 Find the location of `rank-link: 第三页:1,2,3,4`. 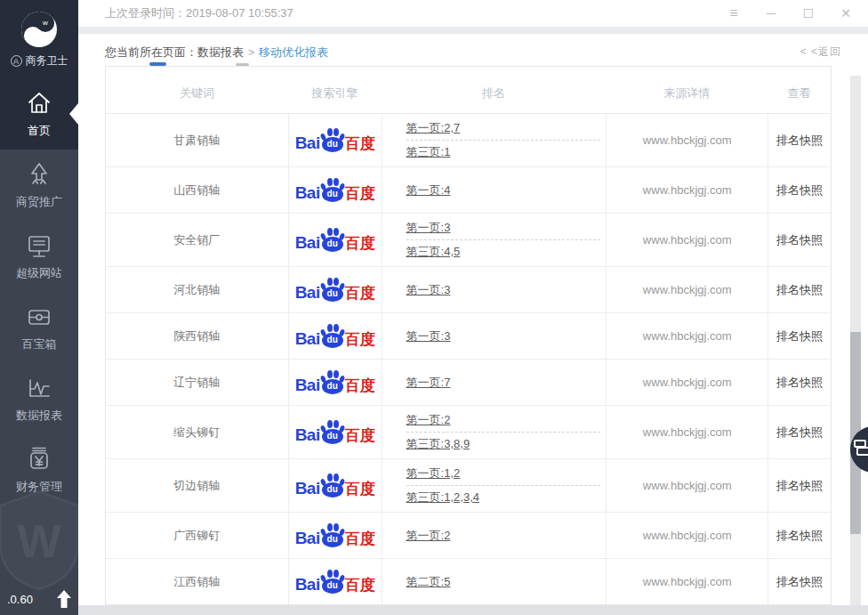

rank-link: 第三页:1,2,3,4 is located at coordinates (443, 498).